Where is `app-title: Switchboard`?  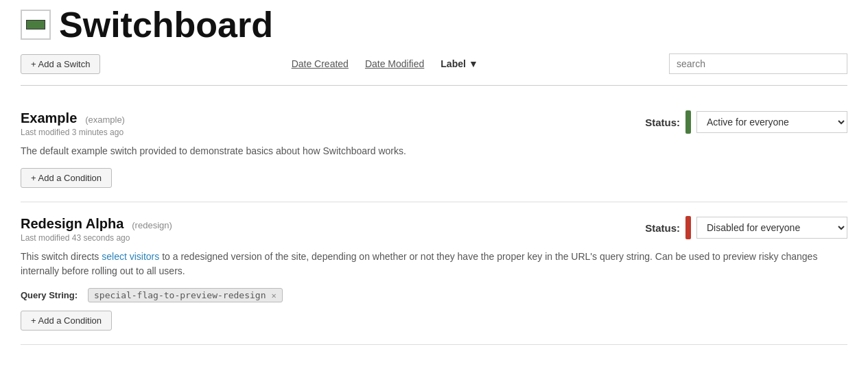
app-title: Switchboard is located at coordinates (166, 25).